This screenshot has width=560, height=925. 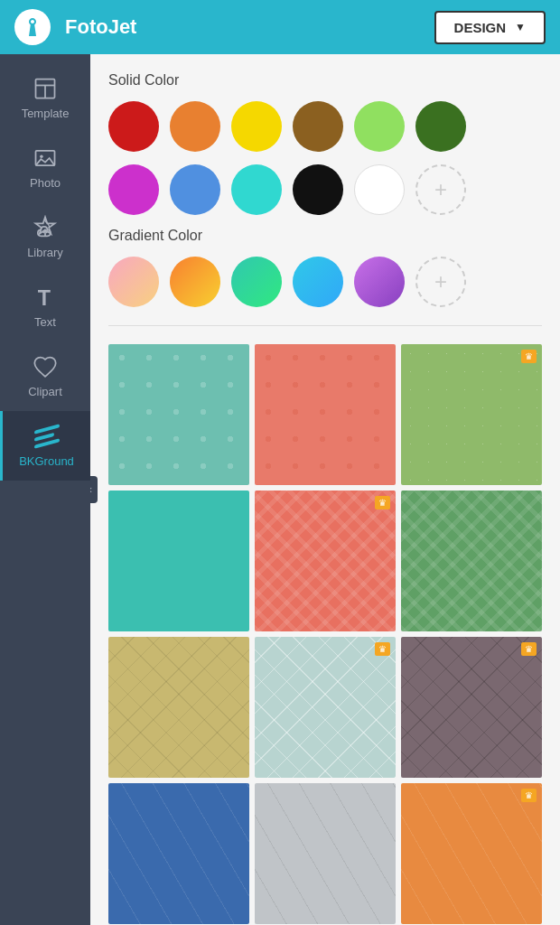 I want to click on text-label: Text, so click(x=45, y=322).